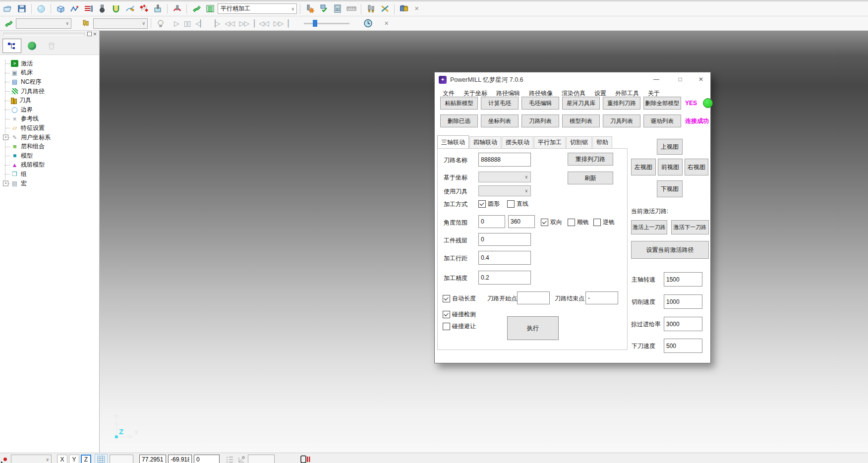 This screenshot has width=868, height=463. I want to click on tree-item-tools: 刀具, so click(50, 100).